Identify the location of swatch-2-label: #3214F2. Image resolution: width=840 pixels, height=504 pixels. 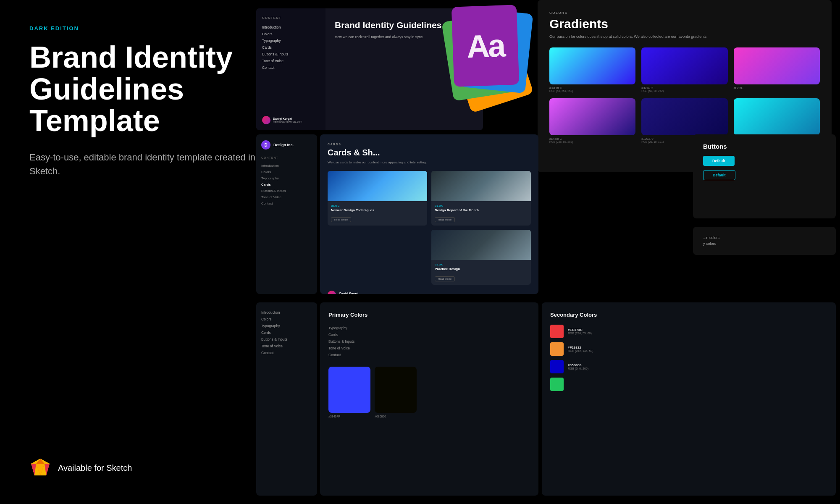
(685, 88).